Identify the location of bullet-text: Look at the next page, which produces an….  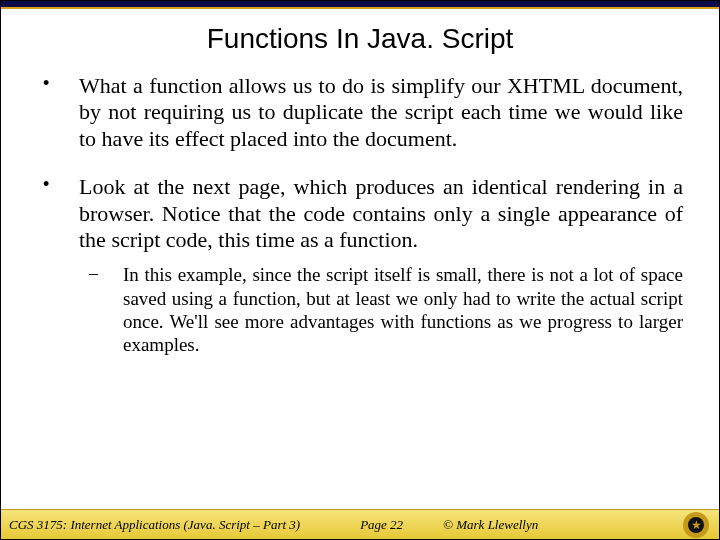
(381, 213).